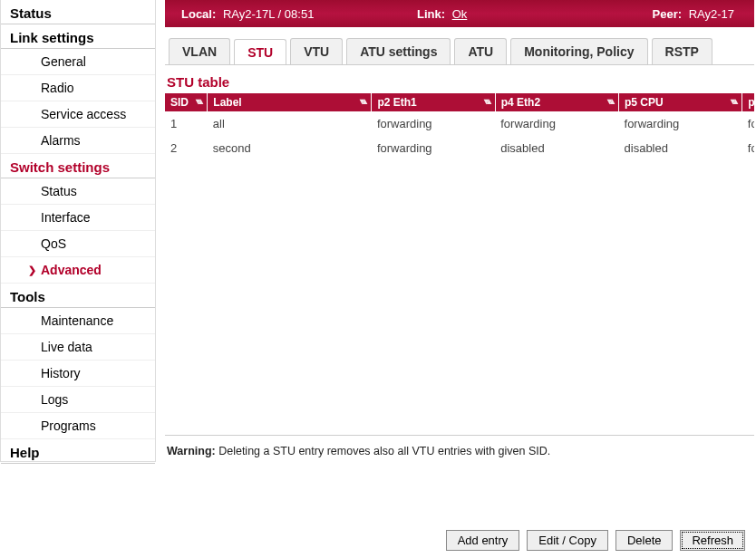  What do you see at coordinates (557, 102) in the screenshot?
I see `col-p4: p4 Eth2▾▴` at bounding box center [557, 102].